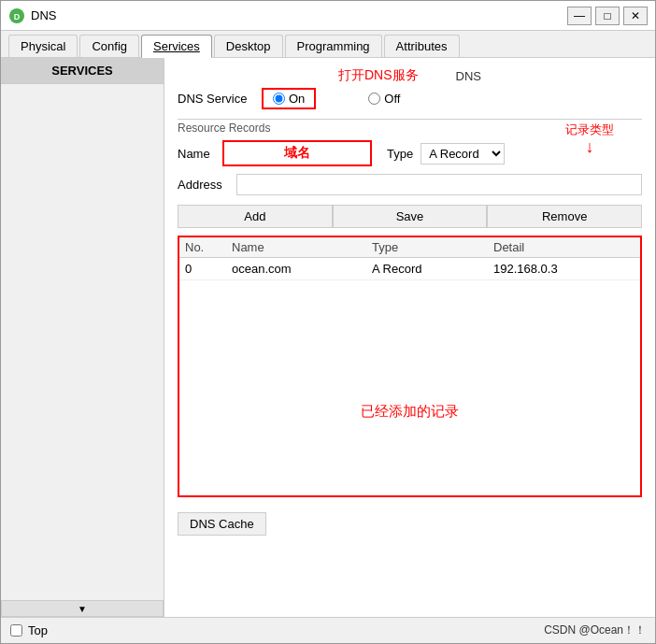 This screenshot has width=656, height=644. I want to click on row-detail: 192.168.0.3, so click(568, 269).